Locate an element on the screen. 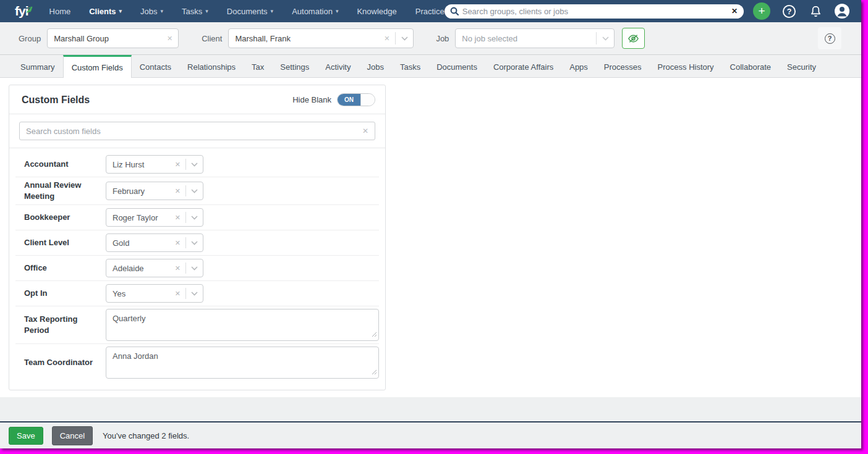  team-coordinator-textarea: Anna Jordan is located at coordinates (242, 363).